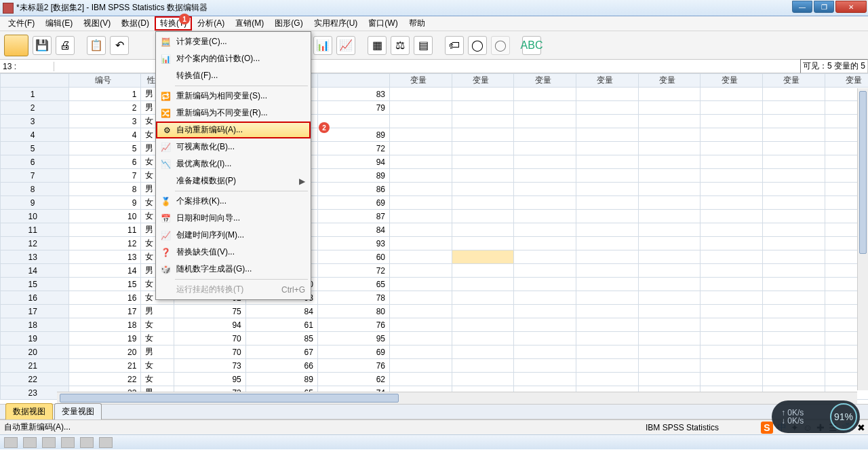 This screenshot has width=868, height=467. I want to click on cell: 78, so click(353, 298).